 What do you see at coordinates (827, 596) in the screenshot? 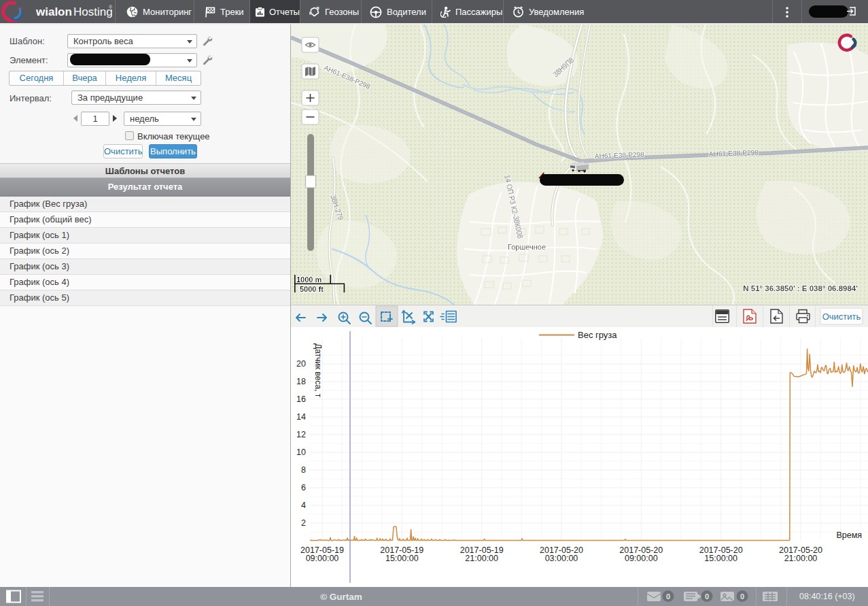
I see `svg-text: 08:40:16 (+03)` at bounding box center [827, 596].